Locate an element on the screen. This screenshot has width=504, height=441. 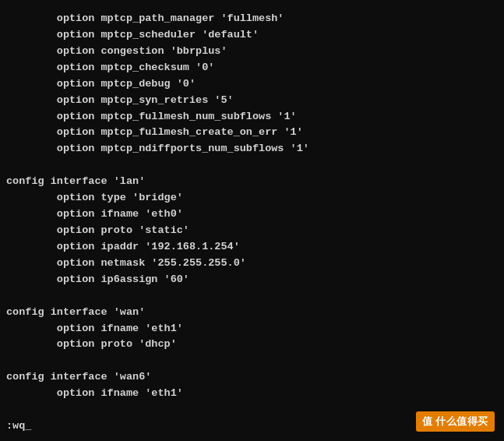
terminal-line: option ipaddr '192.168.1.254' is located at coordinates (252, 248).